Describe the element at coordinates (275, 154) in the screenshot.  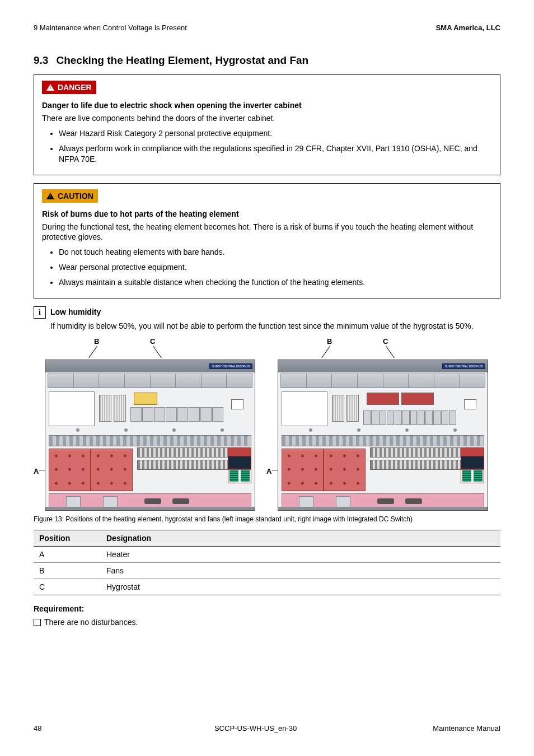
I see `list-item: Always perform work in compliance with t…` at that location.